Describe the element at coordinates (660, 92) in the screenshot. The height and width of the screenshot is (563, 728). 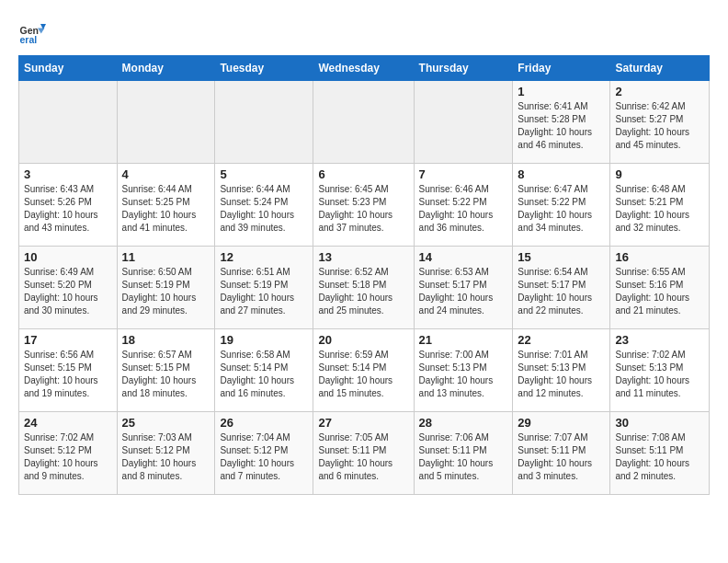
I see `day-number: 2` at that location.